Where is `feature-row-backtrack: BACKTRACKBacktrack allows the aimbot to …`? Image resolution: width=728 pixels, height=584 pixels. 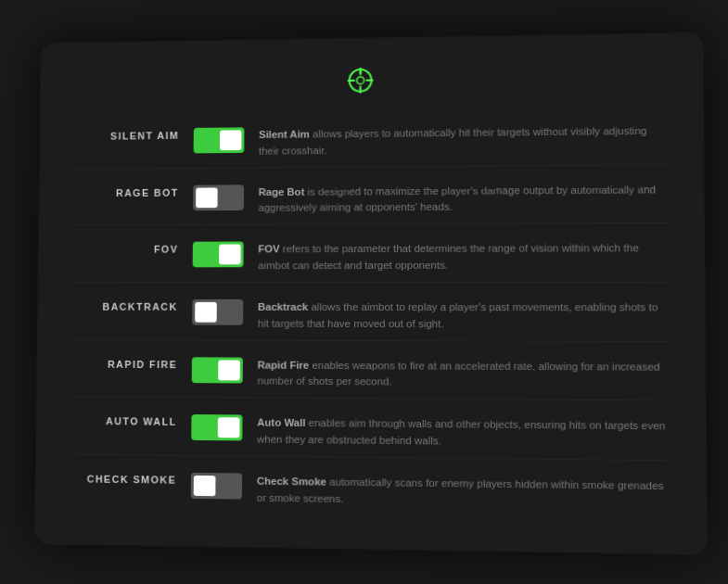 feature-row-backtrack: BACKTRACKBacktrack allows the aimbot to … is located at coordinates (370, 315).